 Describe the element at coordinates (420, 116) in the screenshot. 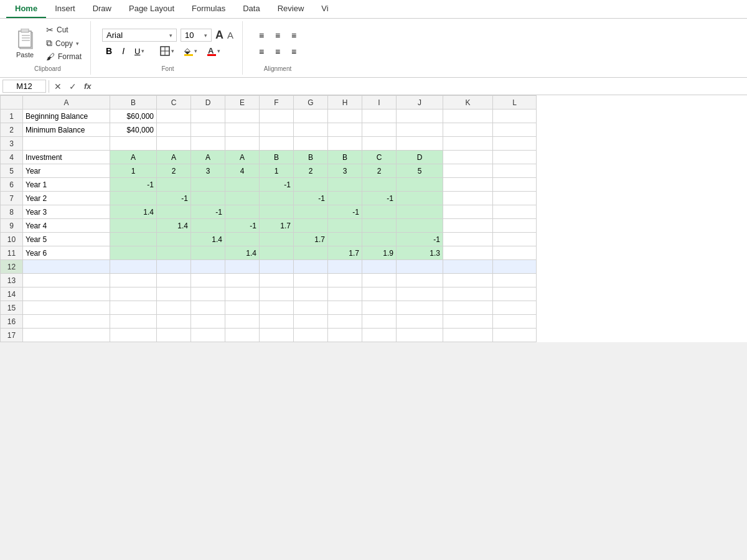

I see `cell-1-J` at that location.